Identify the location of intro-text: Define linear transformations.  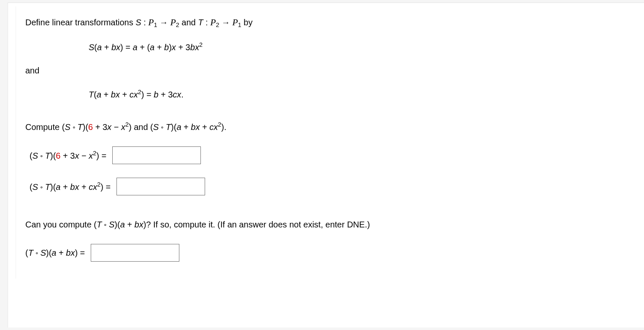
(80, 22).